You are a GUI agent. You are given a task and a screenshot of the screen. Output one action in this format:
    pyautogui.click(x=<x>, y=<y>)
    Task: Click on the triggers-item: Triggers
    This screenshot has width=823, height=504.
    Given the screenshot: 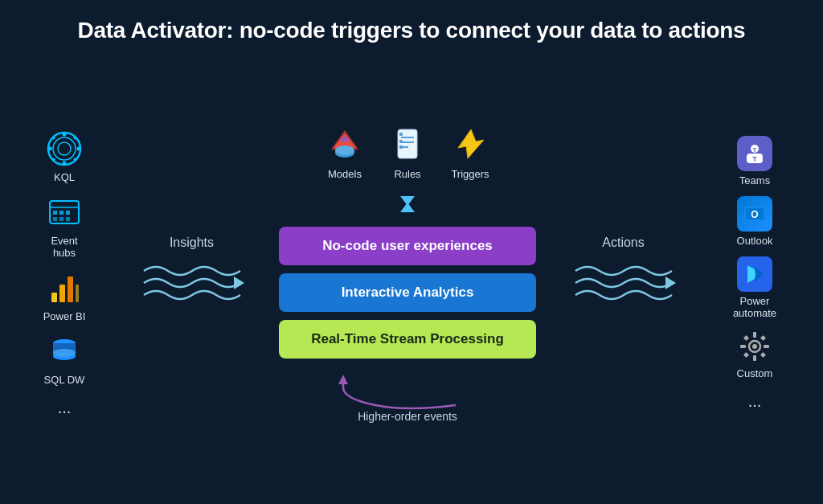 What is the action you would take?
    pyautogui.click(x=470, y=153)
    